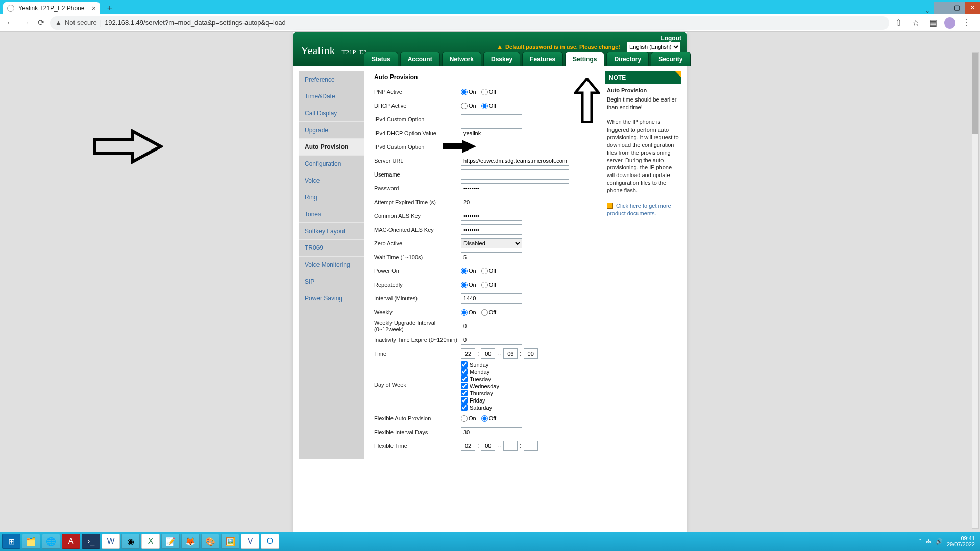 The height and width of the screenshot is (551, 980). I want to click on sidebar-item-configuration: Configuration, so click(331, 164).